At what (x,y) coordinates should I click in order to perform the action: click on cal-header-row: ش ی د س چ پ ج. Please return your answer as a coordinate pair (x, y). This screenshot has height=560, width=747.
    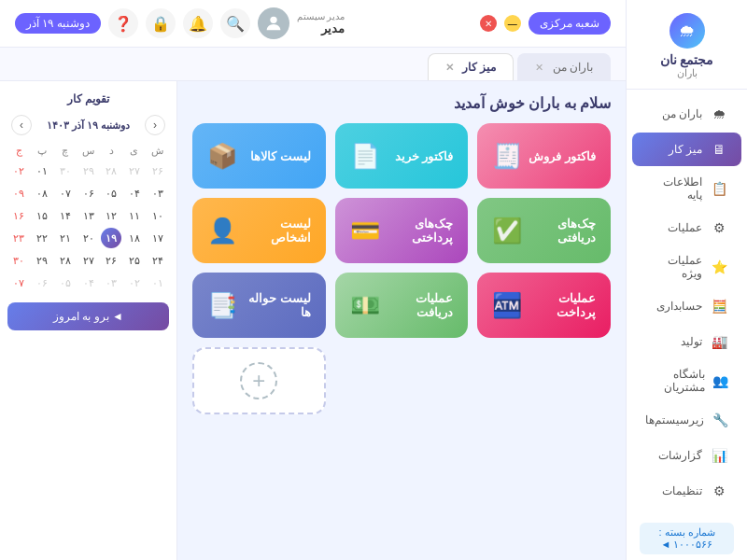
    Looking at the image, I should click on (88, 151).